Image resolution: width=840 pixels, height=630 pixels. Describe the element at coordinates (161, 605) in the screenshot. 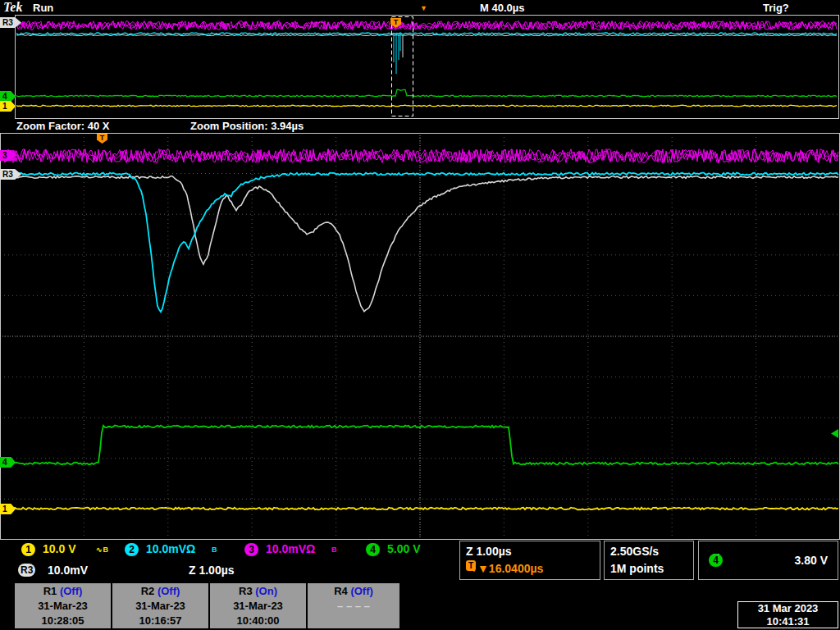

I see `ref2-slot-button: R2 (Off) 31-Mar-23 10:16:57` at that location.